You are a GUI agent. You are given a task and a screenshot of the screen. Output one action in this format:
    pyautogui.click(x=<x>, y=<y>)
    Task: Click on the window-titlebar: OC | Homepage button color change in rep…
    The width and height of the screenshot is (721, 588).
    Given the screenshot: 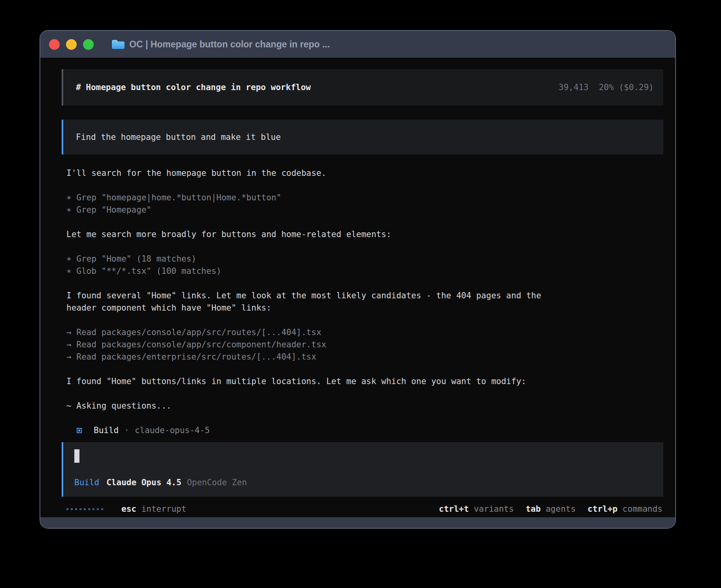 What is the action you would take?
    pyautogui.click(x=358, y=44)
    